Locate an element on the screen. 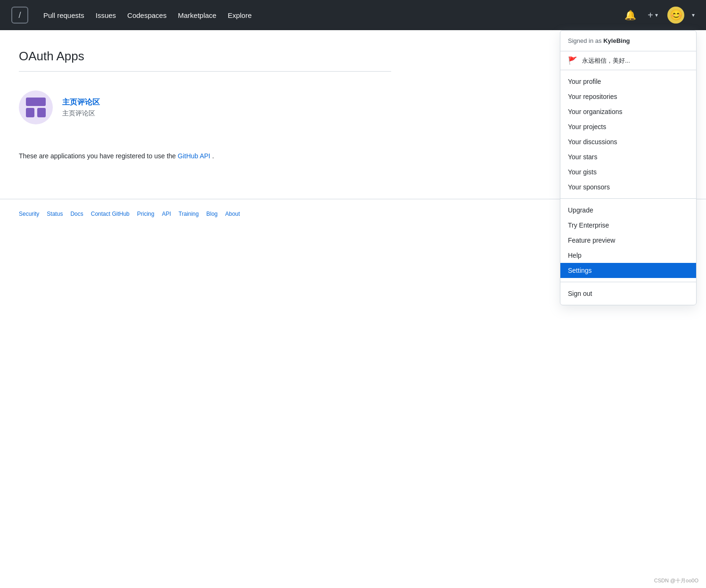 The image size is (706, 588). sign-out-button: Sign out is located at coordinates (628, 294).